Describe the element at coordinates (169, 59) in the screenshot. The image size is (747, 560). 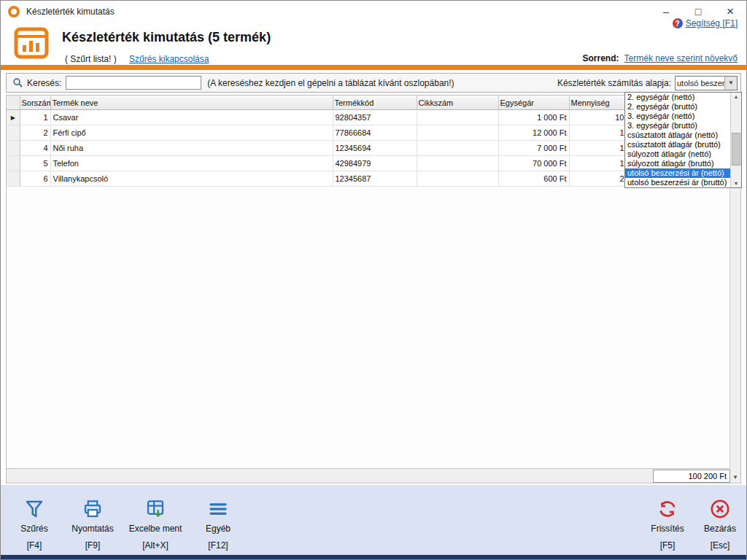
I see `filter-off-link: Szűrés kikapcsolása` at that location.